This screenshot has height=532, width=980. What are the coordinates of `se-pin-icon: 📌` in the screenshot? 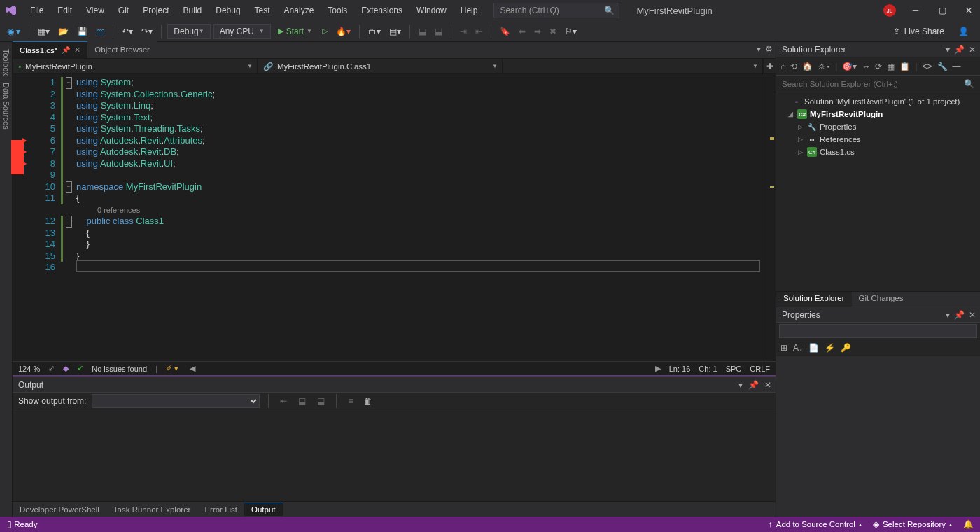 It's located at (959, 50).